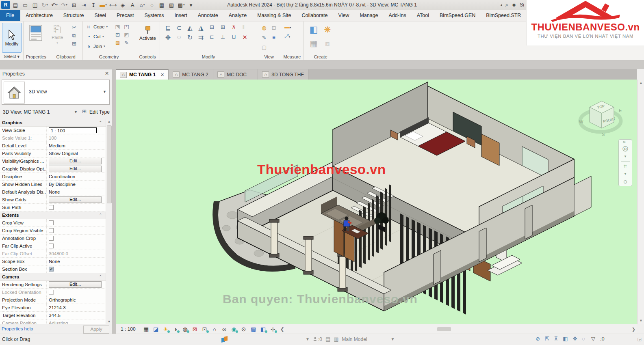  Describe the element at coordinates (51, 269) in the screenshot. I see `checkbox-checked: ✔` at that location.